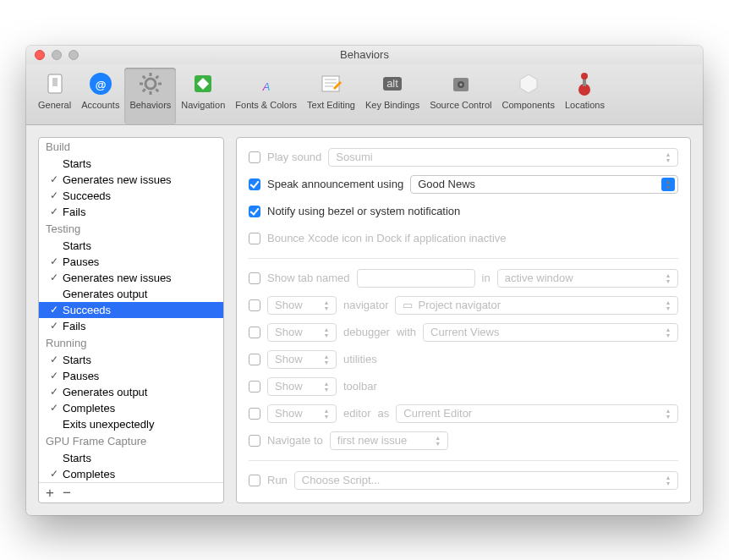 The image size is (729, 560). What do you see at coordinates (460, 105) in the screenshot?
I see `toolbar-label: Source Control` at bounding box center [460, 105].